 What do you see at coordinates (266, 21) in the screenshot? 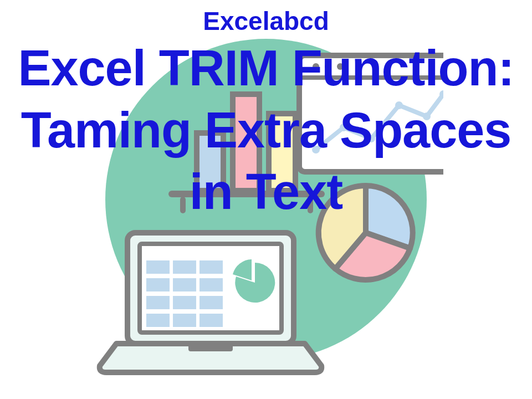
I see `brand-name: Excelabcd` at bounding box center [266, 21].